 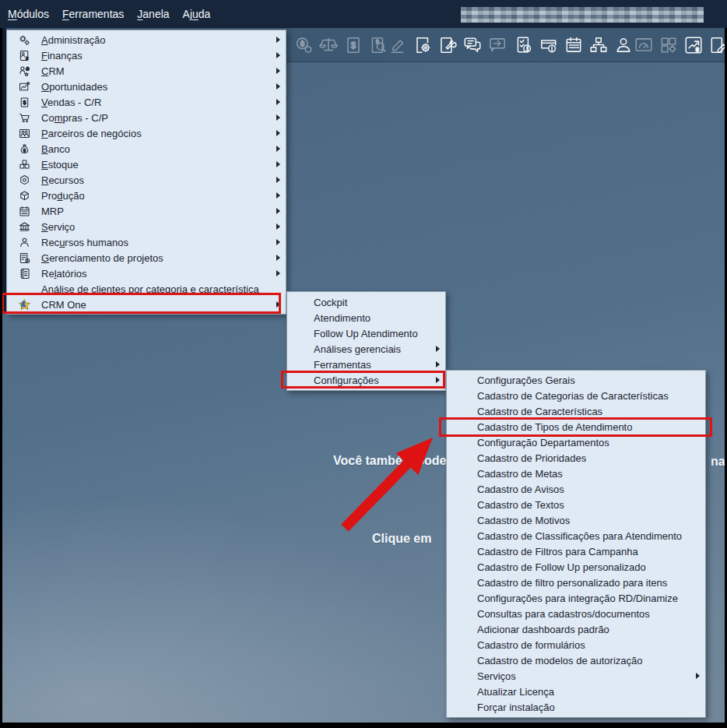 I want to click on cart-icon, so click(x=25, y=118).